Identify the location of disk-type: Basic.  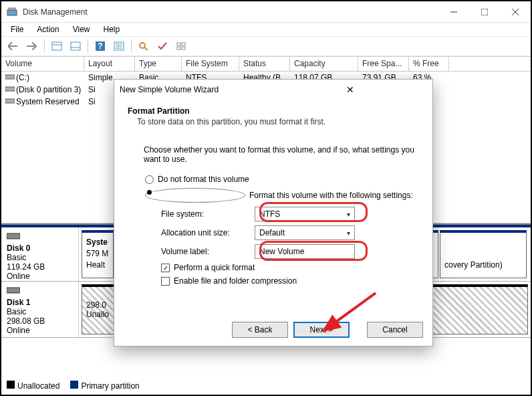
(40, 258).